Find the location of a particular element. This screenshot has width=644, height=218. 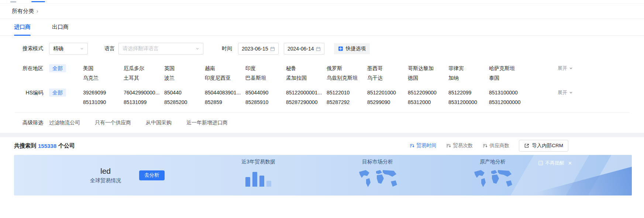

banner-item-label: 目标市场分析 is located at coordinates (378, 162).